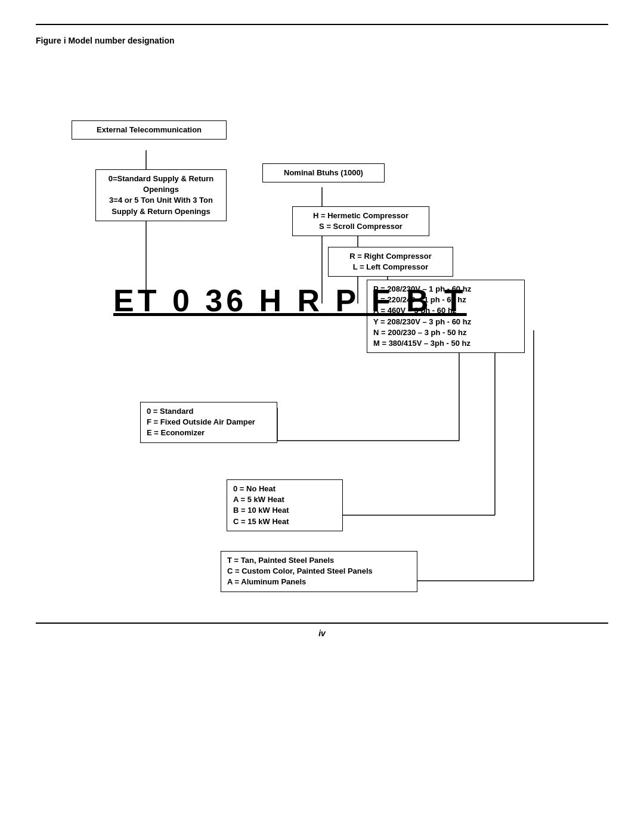 This screenshot has height=833, width=644. What do you see at coordinates (319, 571) in the screenshot?
I see `panels-box: T = Tan, Painted Steel PanelsC = Custom …` at bounding box center [319, 571].